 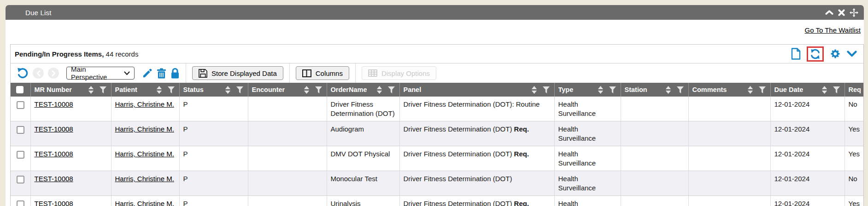 I want to click on next-perspective-button, so click(x=53, y=73).